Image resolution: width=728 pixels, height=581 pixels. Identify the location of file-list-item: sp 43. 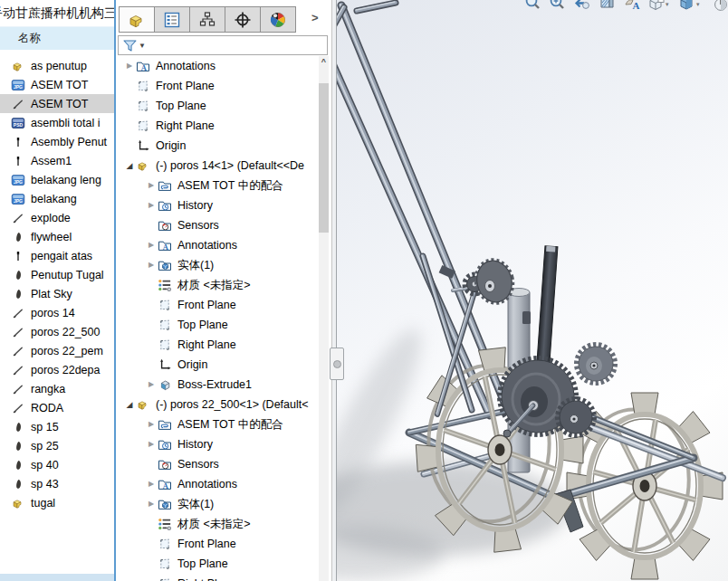
(57, 483).